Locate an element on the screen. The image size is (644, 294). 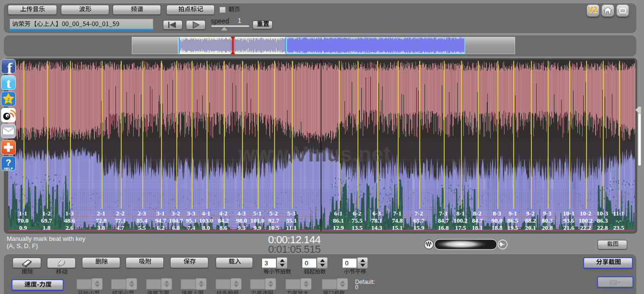
svg-text: 7-3 is located at coordinates (443, 214).